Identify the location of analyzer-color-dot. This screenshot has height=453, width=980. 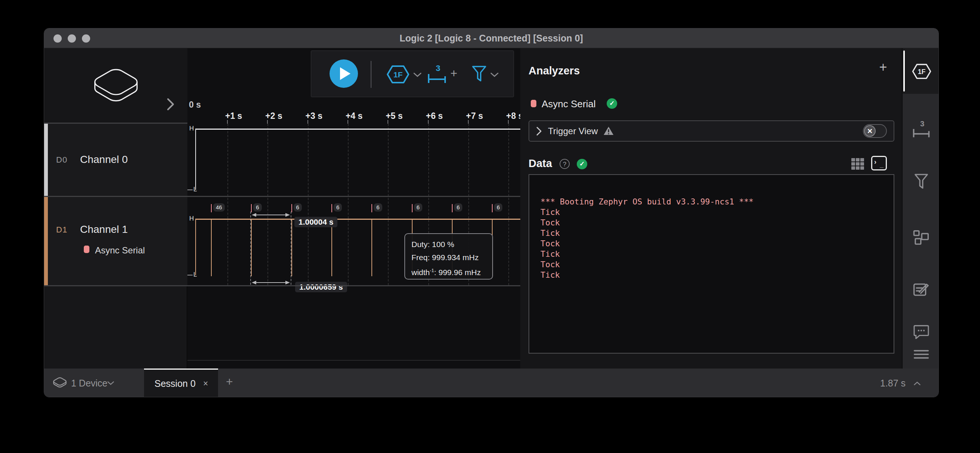
(87, 249).